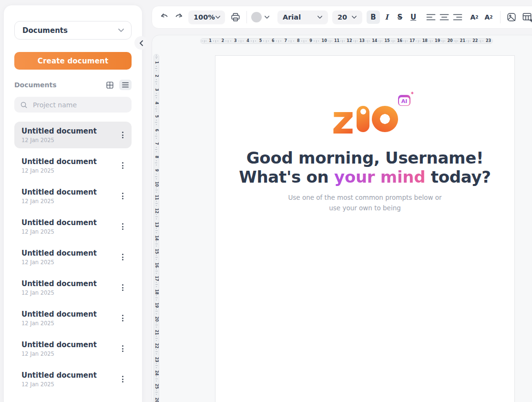 The height and width of the screenshot is (402, 532). Describe the element at coordinates (431, 17) in the screenshot. I see `align-left-button` at that location.